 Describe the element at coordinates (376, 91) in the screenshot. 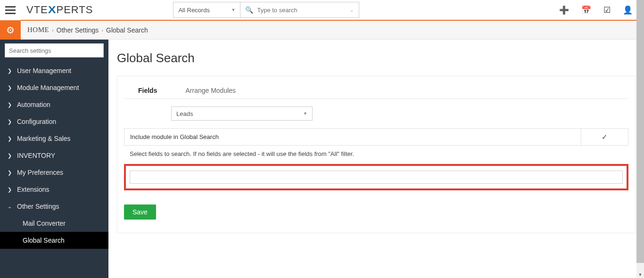

I see `tabs: Fields Arrange Modules` at that location.